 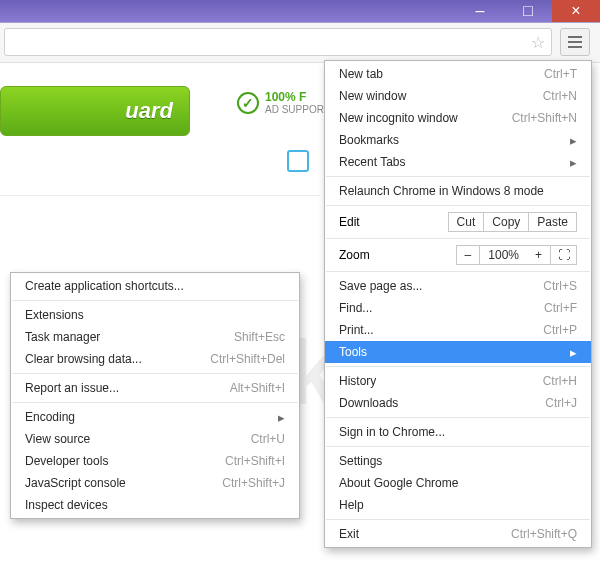 I want to click on menu-label: Encoding, so click(x=50, y=417).